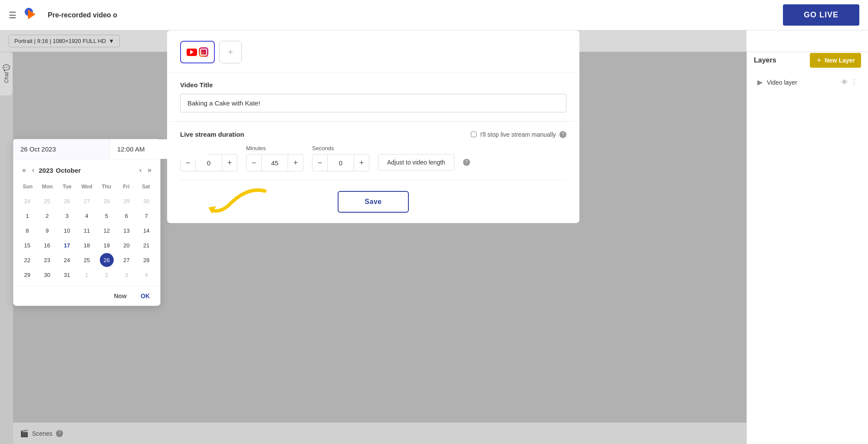 This screenshot has width=868, height=444. I want to click on cal-day-2: 2, so click(47, 216).